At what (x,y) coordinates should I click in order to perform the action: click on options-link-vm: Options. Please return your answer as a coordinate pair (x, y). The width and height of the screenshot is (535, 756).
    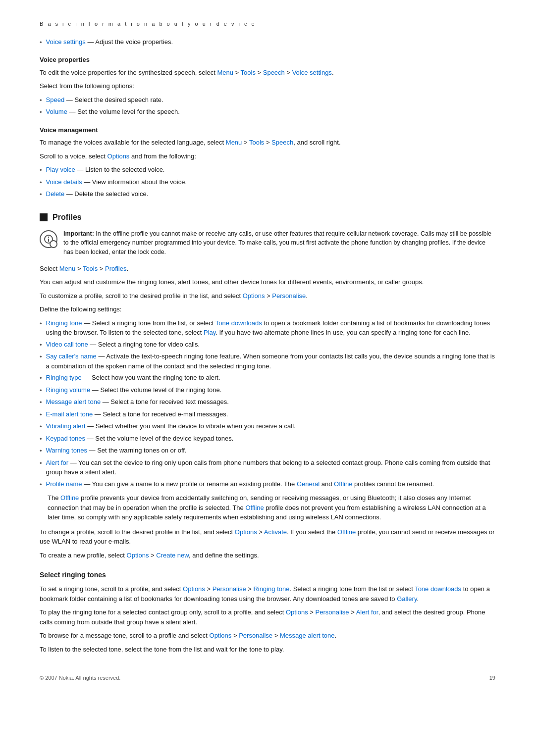
    Looking at the image, I should click on (119, 156).